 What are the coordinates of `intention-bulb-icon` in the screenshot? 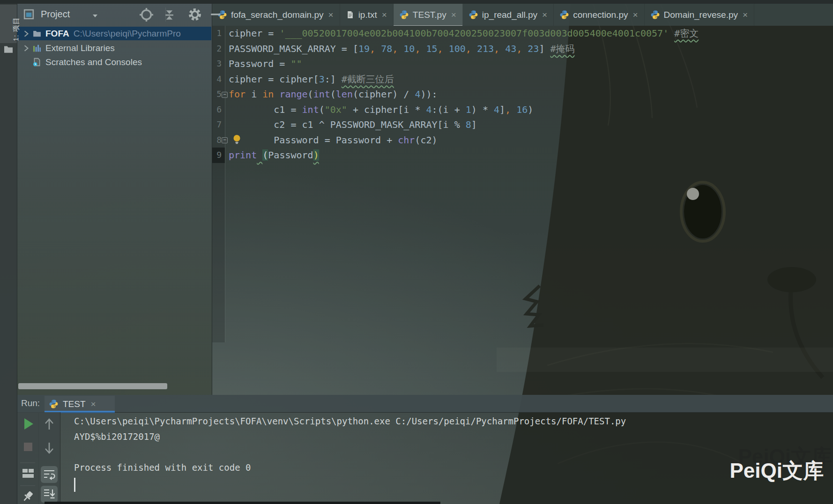 It's located at (237, 140).